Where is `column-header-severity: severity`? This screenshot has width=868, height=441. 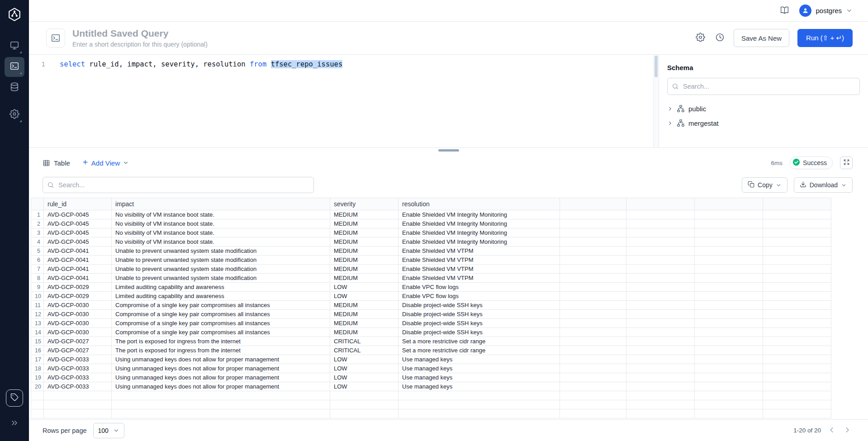 column-header-severity: severity is located at coordinates (365, 204).